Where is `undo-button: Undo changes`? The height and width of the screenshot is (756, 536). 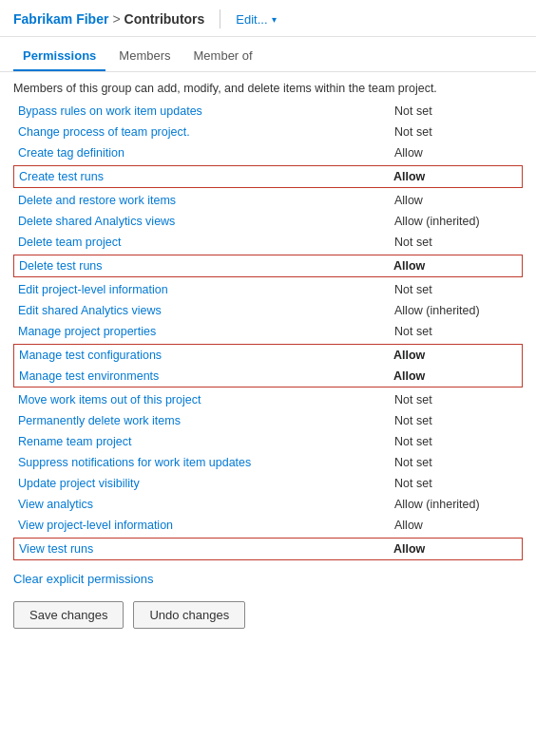 undo-button: Undo changes is located at coordinates (189, 615).